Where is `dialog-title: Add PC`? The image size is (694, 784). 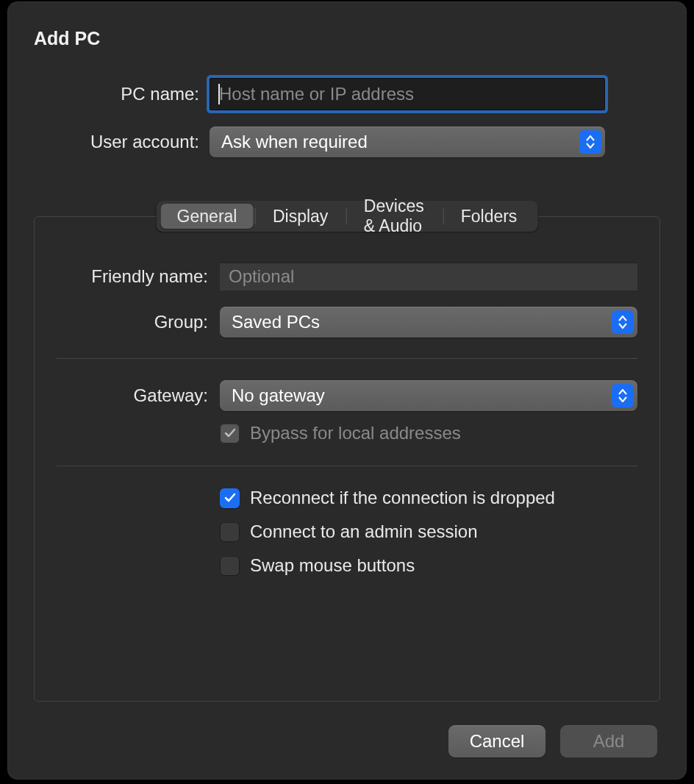
dialog-title: Add PC is located at coordinates (67, 38).